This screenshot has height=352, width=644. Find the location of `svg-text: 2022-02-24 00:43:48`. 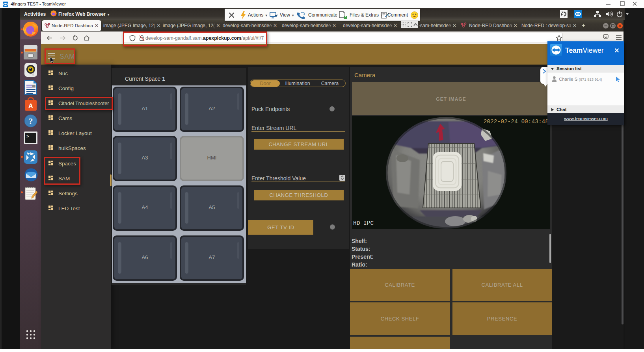

svg-text: 2022-02-24 00:43:48 is located at coordinates (516, 122).